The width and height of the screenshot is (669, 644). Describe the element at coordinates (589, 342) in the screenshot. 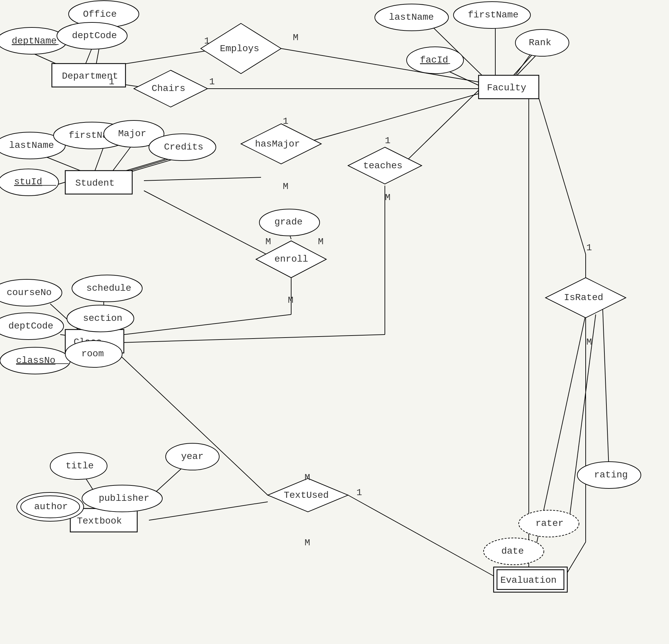

I see `card-israted-m: M` at that location.